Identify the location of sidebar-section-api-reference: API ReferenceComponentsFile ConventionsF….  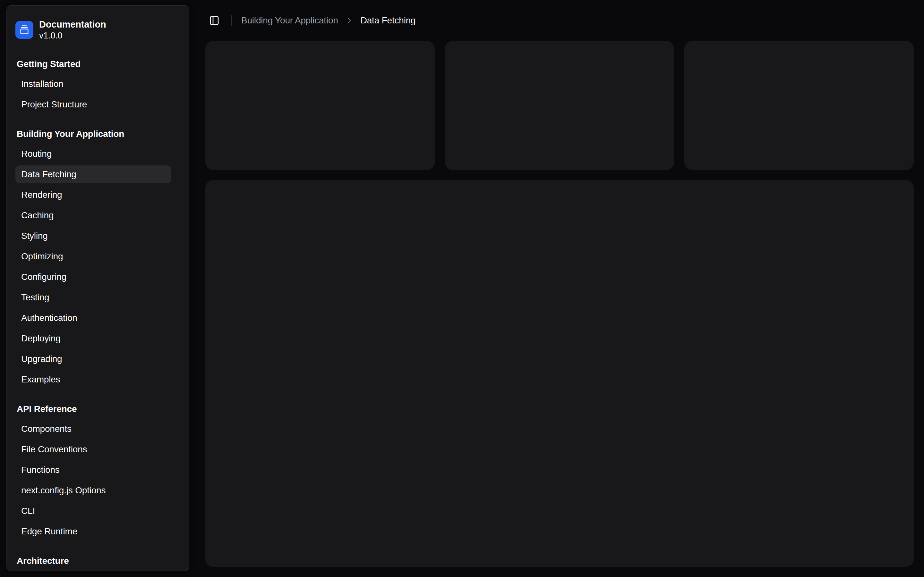
(98, 464).